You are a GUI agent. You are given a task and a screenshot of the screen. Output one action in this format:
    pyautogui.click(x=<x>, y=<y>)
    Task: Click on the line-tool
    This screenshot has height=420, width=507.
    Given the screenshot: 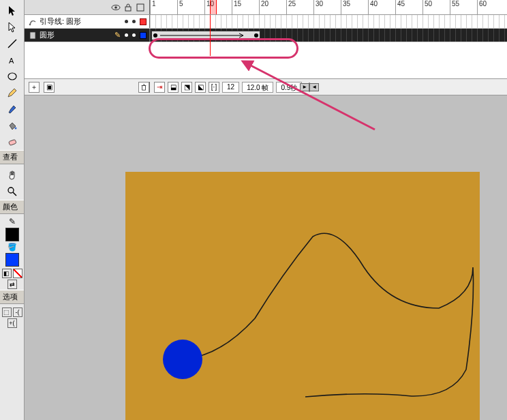 What is the action you would take?
    pyautogui.click(x=12, y=44)
    